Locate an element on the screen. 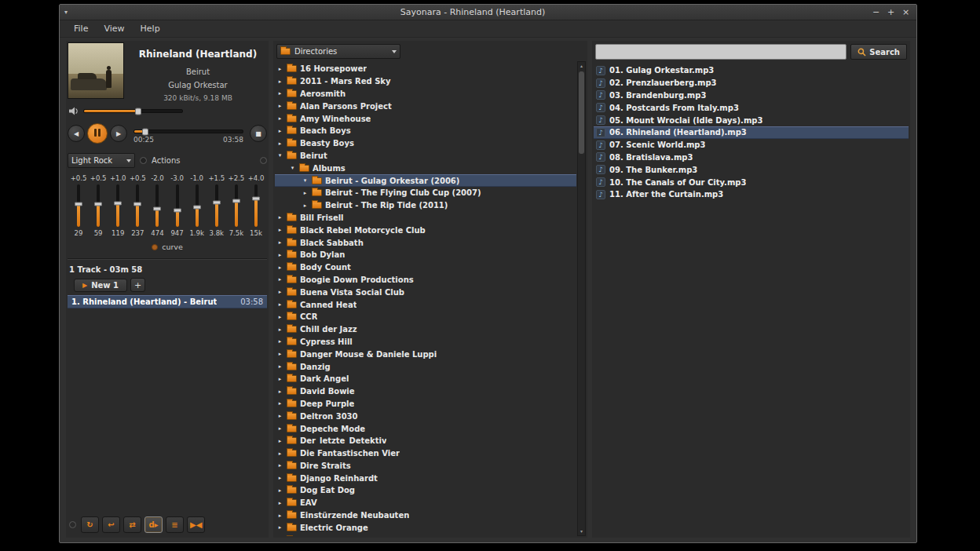 Image resolution: width=980 pixels, height=551 pixels. volume-handle is located at coordinates (138, 111).